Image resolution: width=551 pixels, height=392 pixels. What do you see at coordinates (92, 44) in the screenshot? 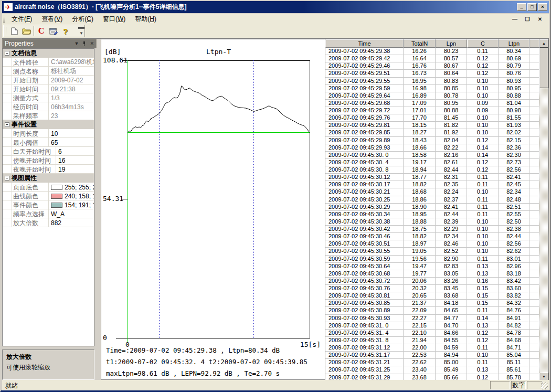
I see `panel-close-icon: ✕` at bounding box center [92, 44].